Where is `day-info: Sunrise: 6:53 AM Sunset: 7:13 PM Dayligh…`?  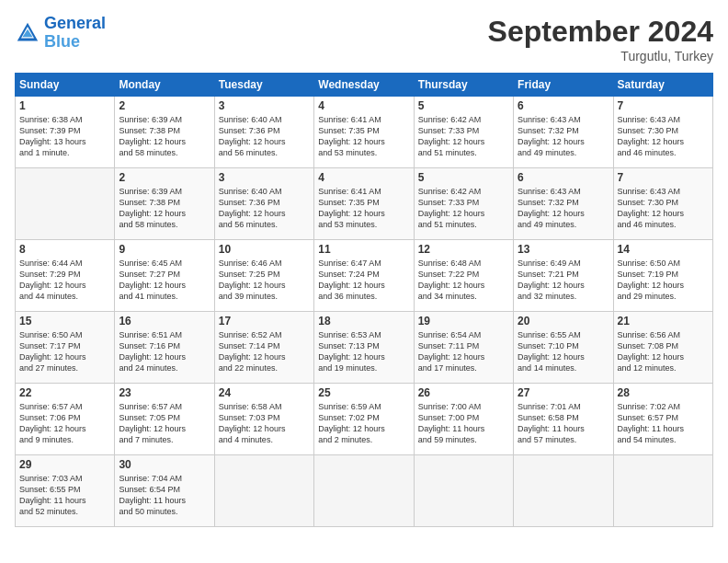 day-info: Sunrise: 6:53 AM Sunset: 7:13 PM Dayligh… is located at coordinates (364, 351).